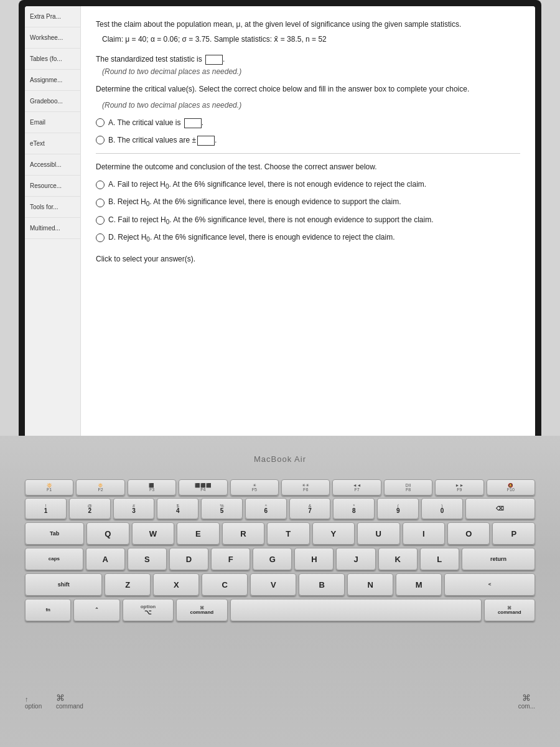 The width and height of the screenshot is (560, 747). I want to click on key-q: Q, so click(108, 533).